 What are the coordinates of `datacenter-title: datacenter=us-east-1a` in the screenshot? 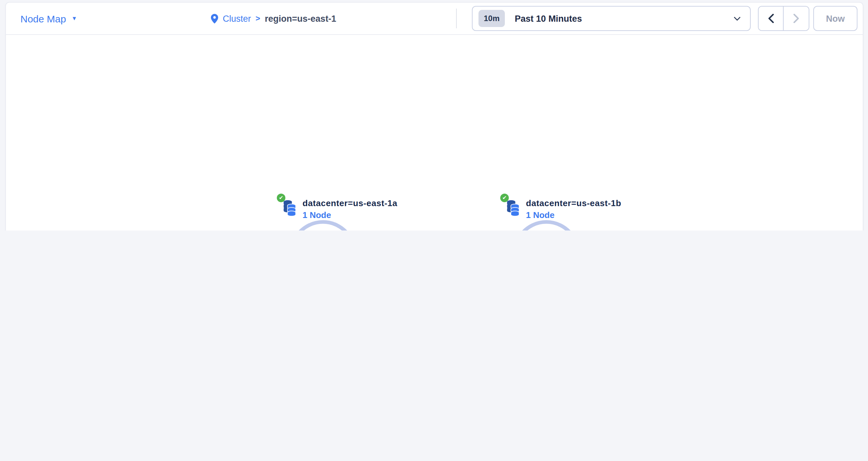 It's located at (350, 203).